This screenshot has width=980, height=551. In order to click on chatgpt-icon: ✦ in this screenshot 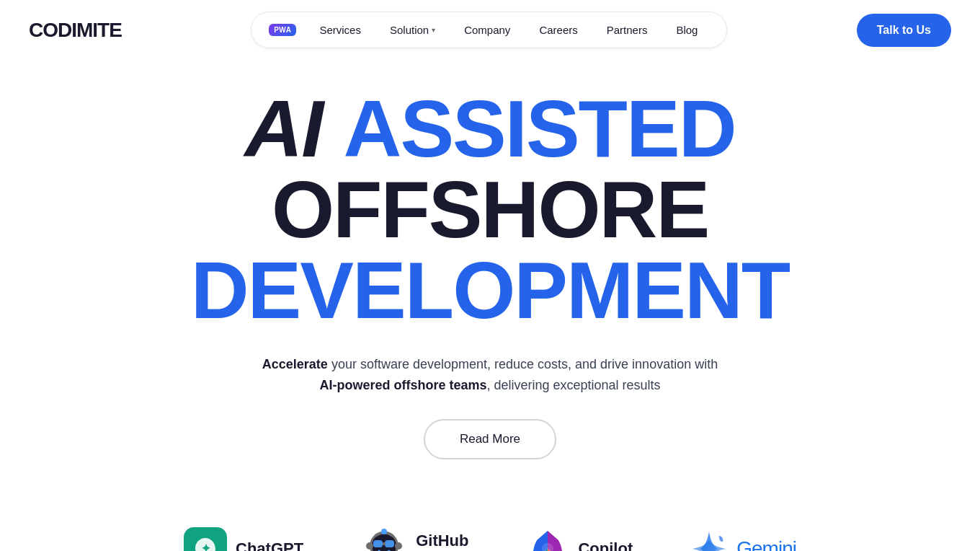, I will do `click(205, 539)`.